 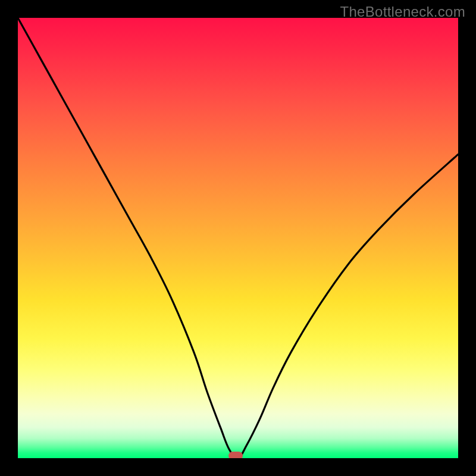 What do you see at coordinates (236, 455) in the screenshot?
I see `optimal-point-marker` at bounding box center [236, 455].